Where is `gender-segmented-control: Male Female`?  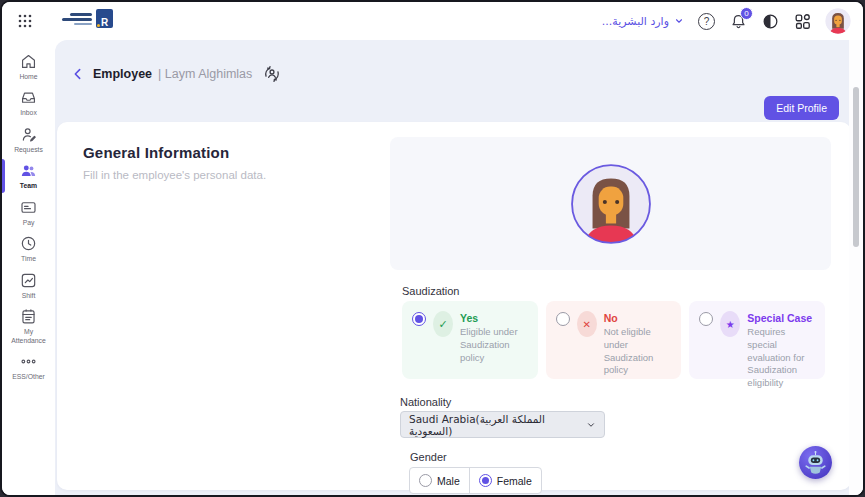
gender-segmented-control: Male Female is located at coordinates (476, 480).